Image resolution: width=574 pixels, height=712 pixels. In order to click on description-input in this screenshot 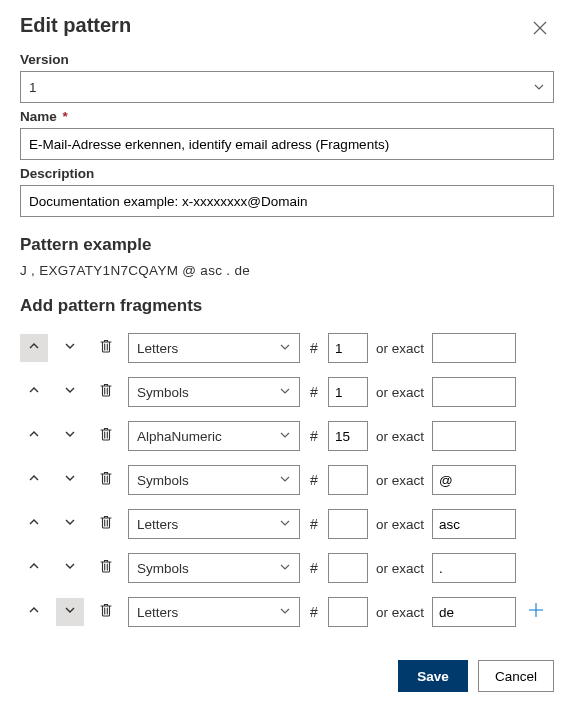, I will do `click(287, 201)`.